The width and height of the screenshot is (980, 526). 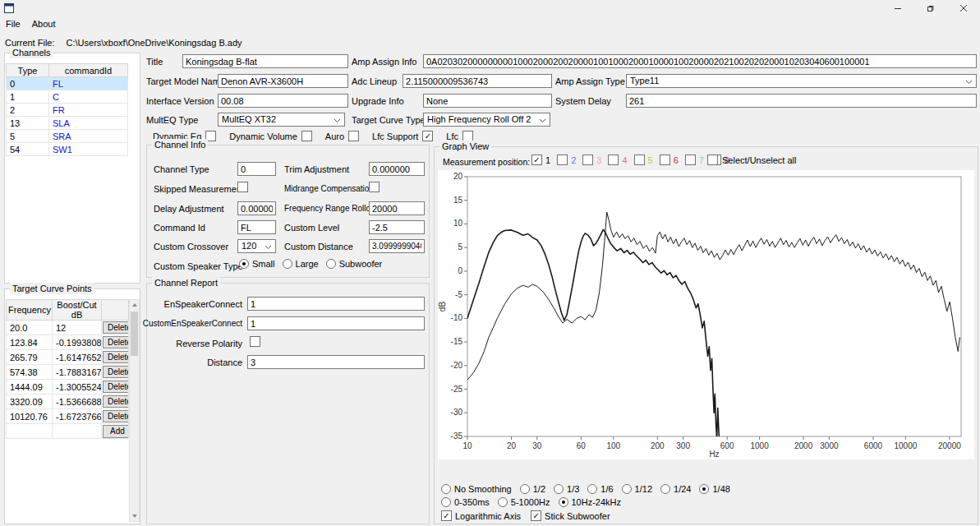 What do you see at coordinates (512, 445) in the screenshot?
I see `svg-text: 20` at bounding box center [512, 445].